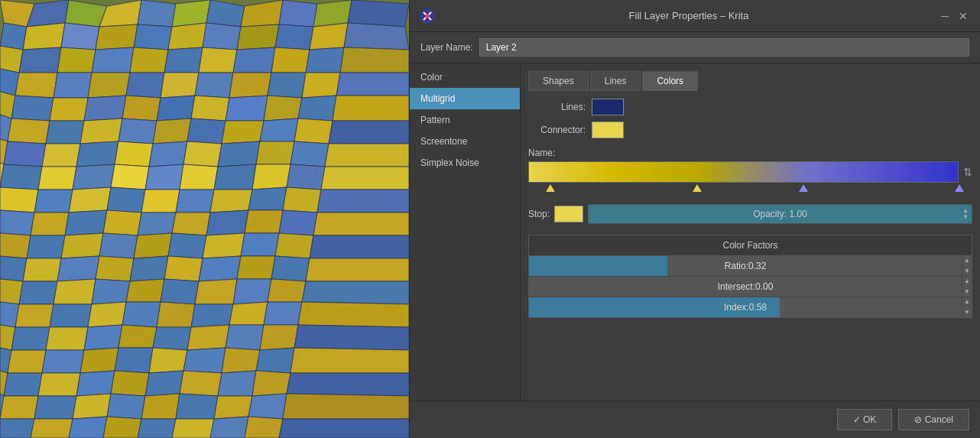 The image size is (980, 438). I want to click on gradient-bar, so click(743, 172).